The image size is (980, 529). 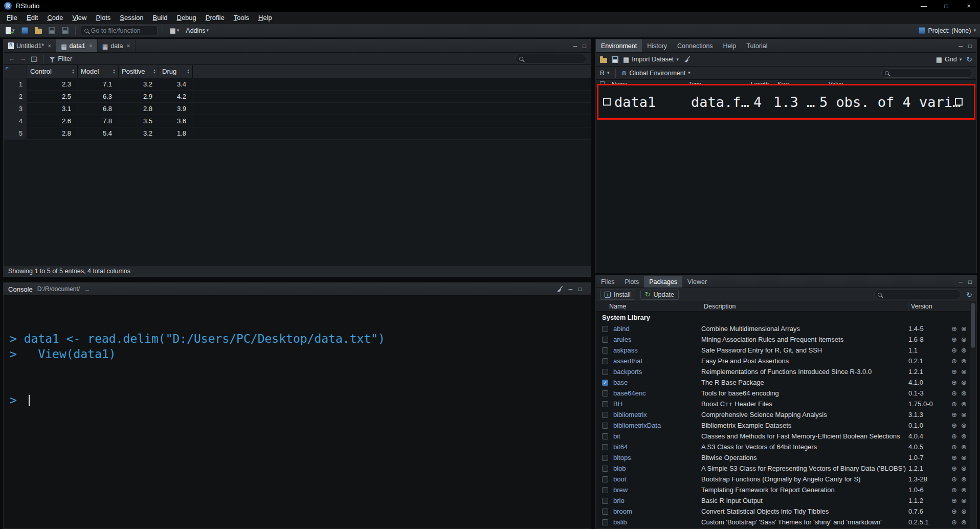 I want to click on forward-icon: →, so click(x=23, y=58).